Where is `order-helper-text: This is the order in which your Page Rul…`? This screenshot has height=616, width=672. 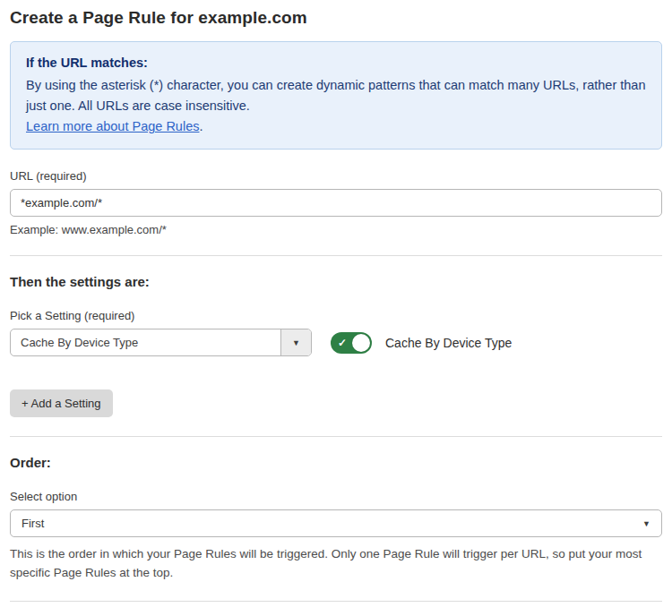 order-helper-text: This is the order in which your Page Rul… is located at coordinates (332, 563).